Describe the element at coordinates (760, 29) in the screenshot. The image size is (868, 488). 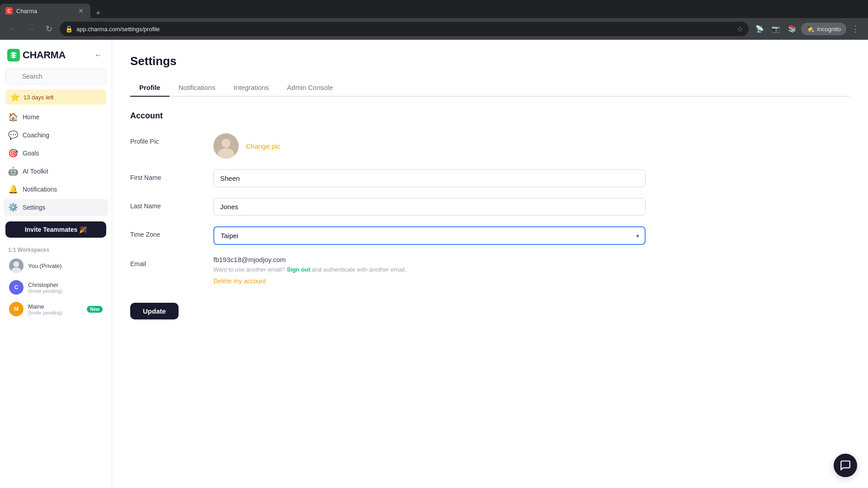
I see `cast-button: 📡` at that location.